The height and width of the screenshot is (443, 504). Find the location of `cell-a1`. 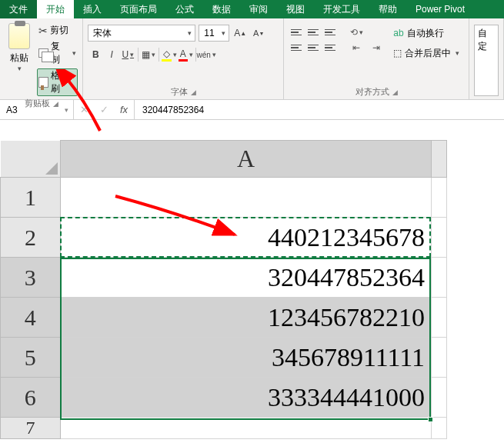

cell-a1 is located at coordinates (246, 198).